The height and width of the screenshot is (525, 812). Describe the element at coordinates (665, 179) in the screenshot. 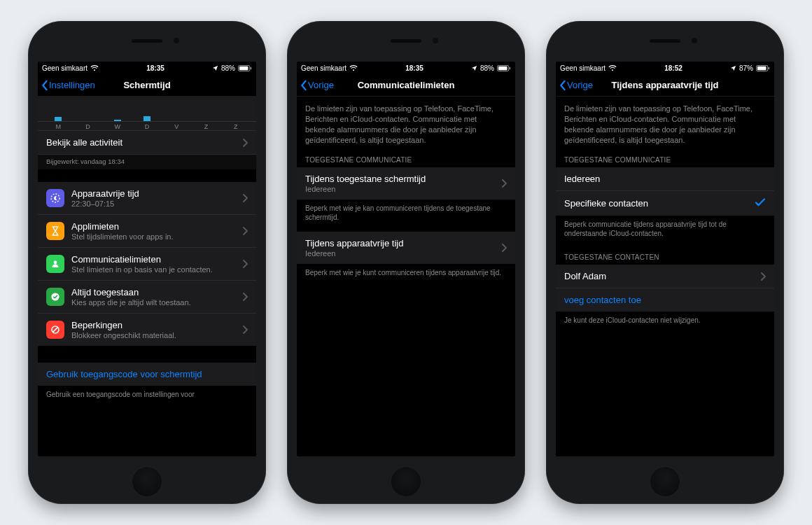

I see `row-label: Iedereen` at that location.